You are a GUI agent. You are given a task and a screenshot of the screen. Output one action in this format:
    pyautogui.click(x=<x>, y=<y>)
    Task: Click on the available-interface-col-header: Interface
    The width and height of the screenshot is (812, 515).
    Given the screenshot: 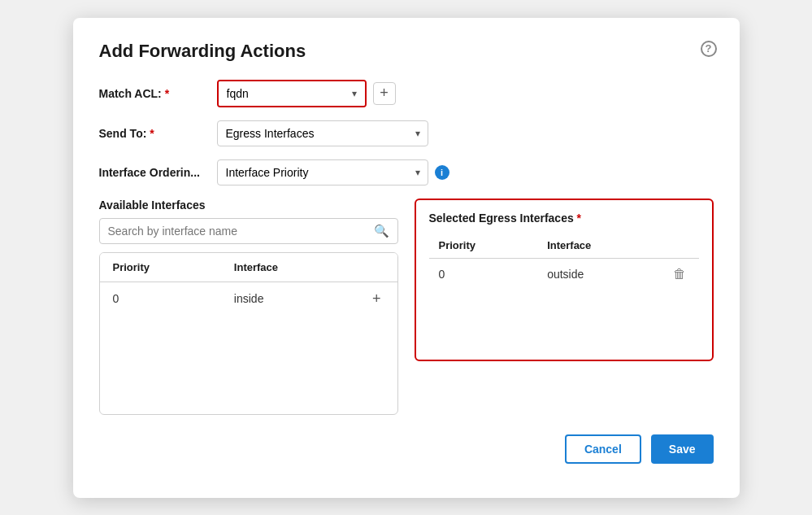 What is the action you would take?
    pyautogui.click(x=289, y=268)
    